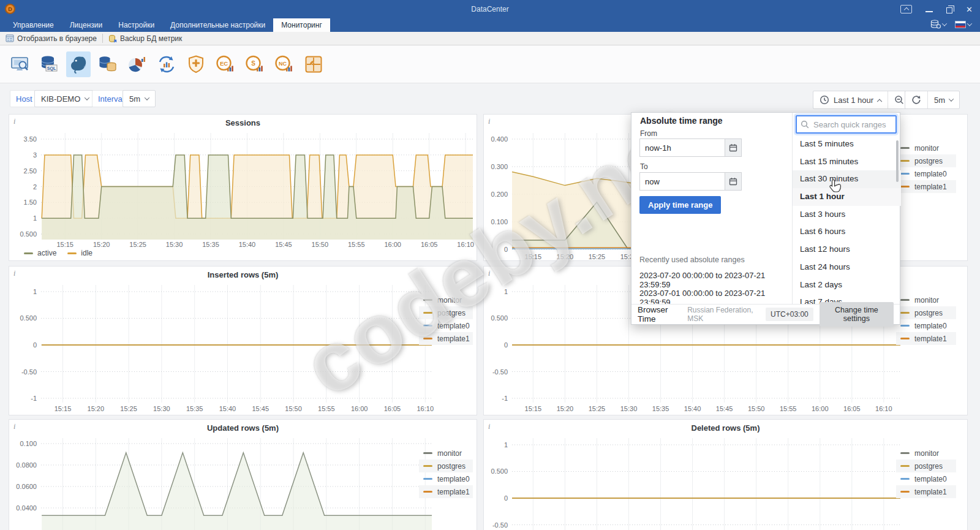 The image size is (980, 530). I want to click on quick-range-item-selected: Last 1 hour, so click(846, 197).